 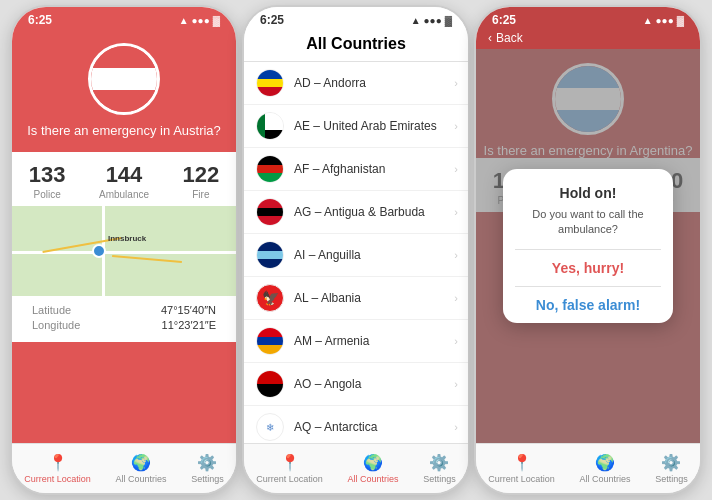 I want to click on list-item: AM – Armenia ›, so click(x=356, y=342).